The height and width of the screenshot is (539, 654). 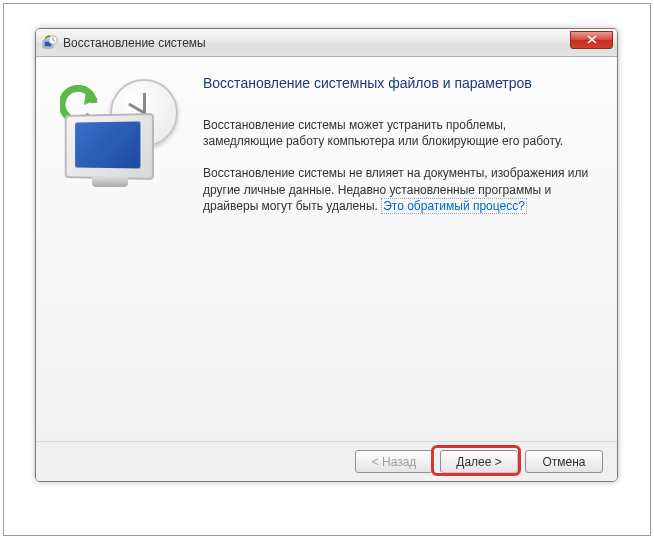 I want to click on wizard-button-bar: < Назад Далее > Отмена, so click(x=326, y=461).